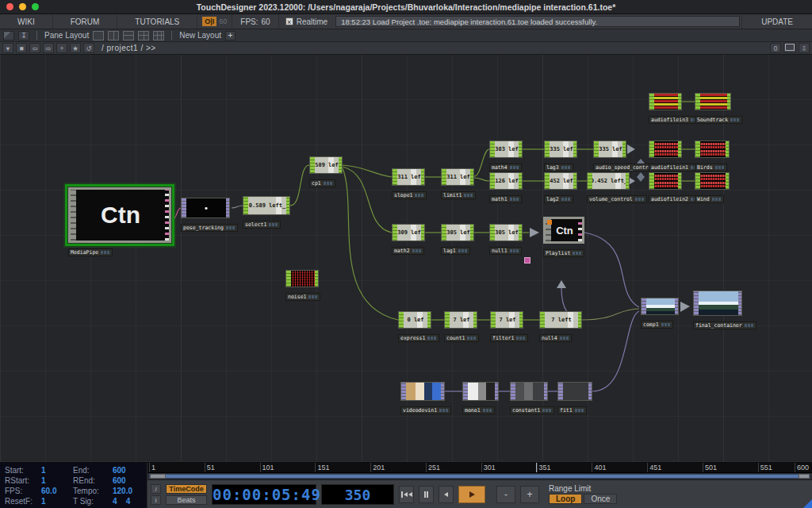 The height and width of the screenshot is (508, 812). Describe the element at coordinates (529, 398) in the screenshot. I see `node-constant1: constant1` at that location.